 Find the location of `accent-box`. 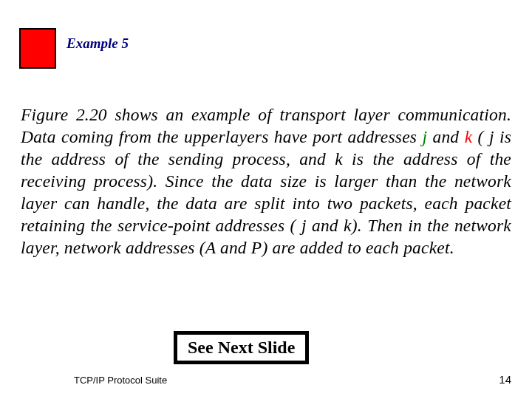

accent-box is located at coordinates (38, 49).